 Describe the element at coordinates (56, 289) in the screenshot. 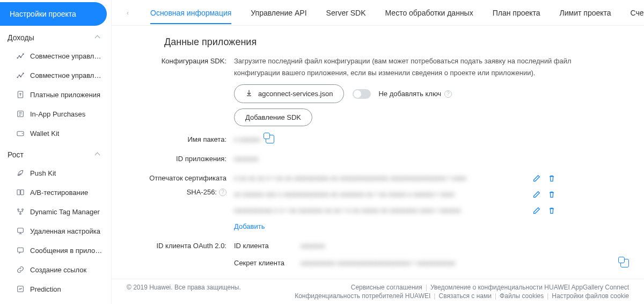

I see `sidebar-item: Prediction` at that location.